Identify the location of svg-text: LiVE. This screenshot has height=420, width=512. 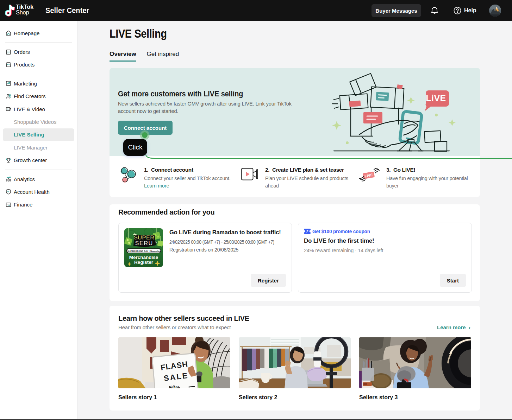
(436, 98).